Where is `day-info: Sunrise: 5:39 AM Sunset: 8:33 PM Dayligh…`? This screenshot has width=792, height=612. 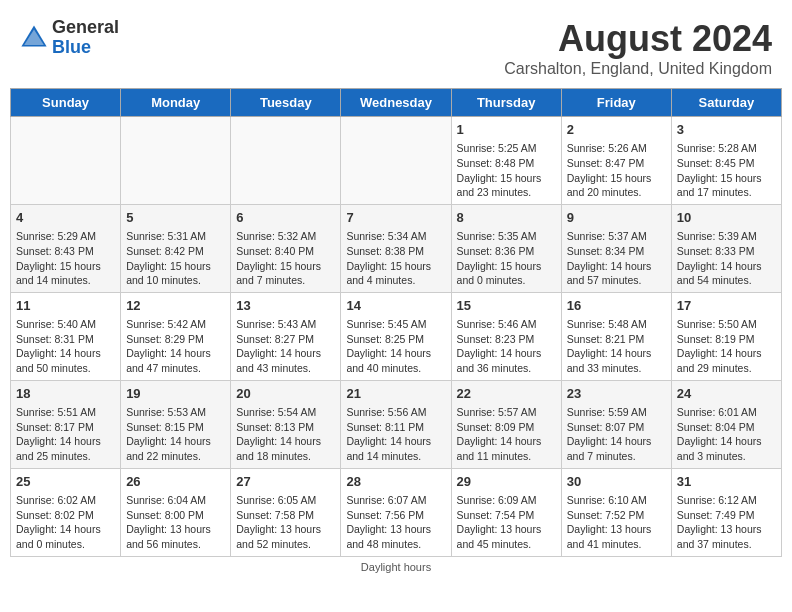
day-info: Sunrise: 5:39 AM Sunset: 8:33 PM Dayligh… is located at coordinates (726, 258).